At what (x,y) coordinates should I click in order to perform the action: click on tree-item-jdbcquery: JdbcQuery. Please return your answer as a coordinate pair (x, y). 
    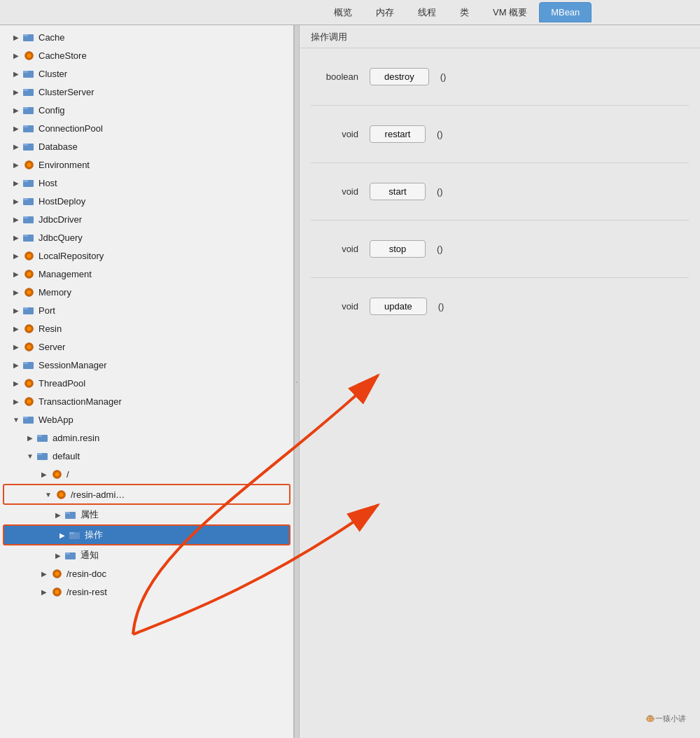
    Looking at the image, I should click on (147, 237).